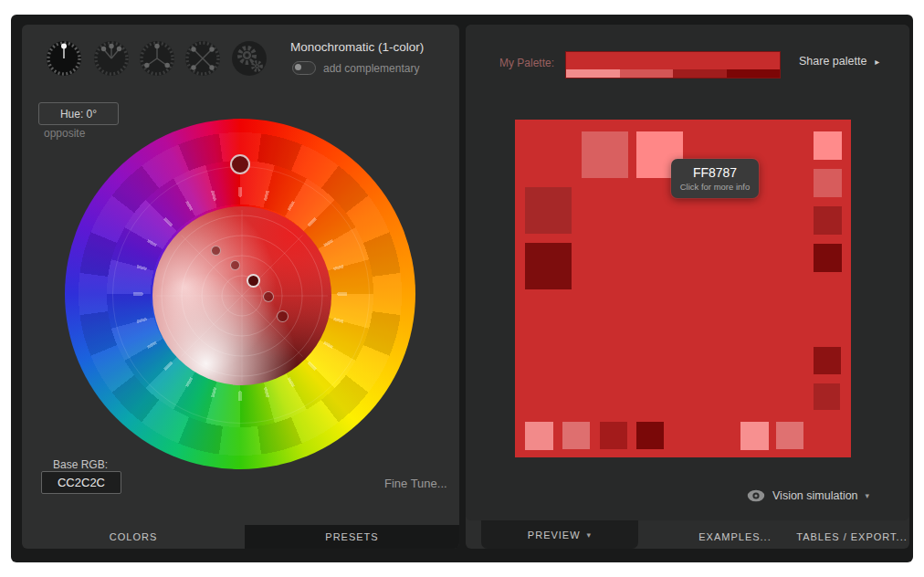  Describe the element at coordinates (157, 58) in the screenshot. I see `triad-knob-icon` at that location.